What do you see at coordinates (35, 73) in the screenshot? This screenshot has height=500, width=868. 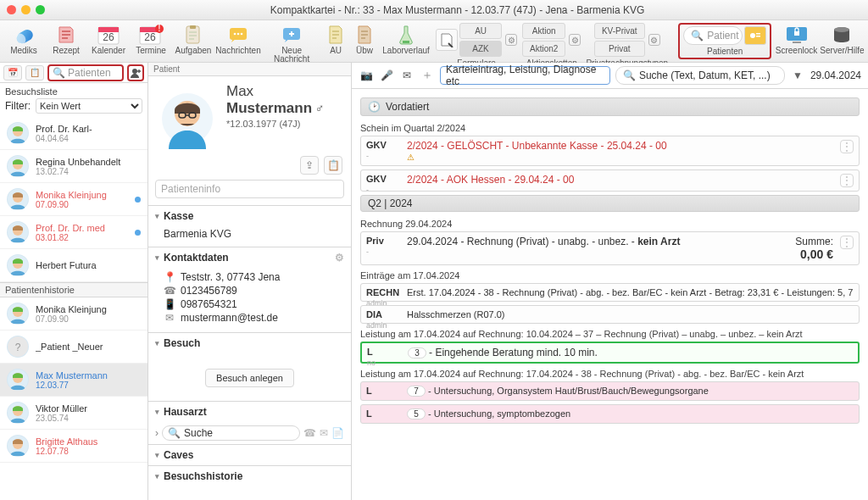 I see `sidebar-tab-list: 📋` at bounding box center [35, 73].